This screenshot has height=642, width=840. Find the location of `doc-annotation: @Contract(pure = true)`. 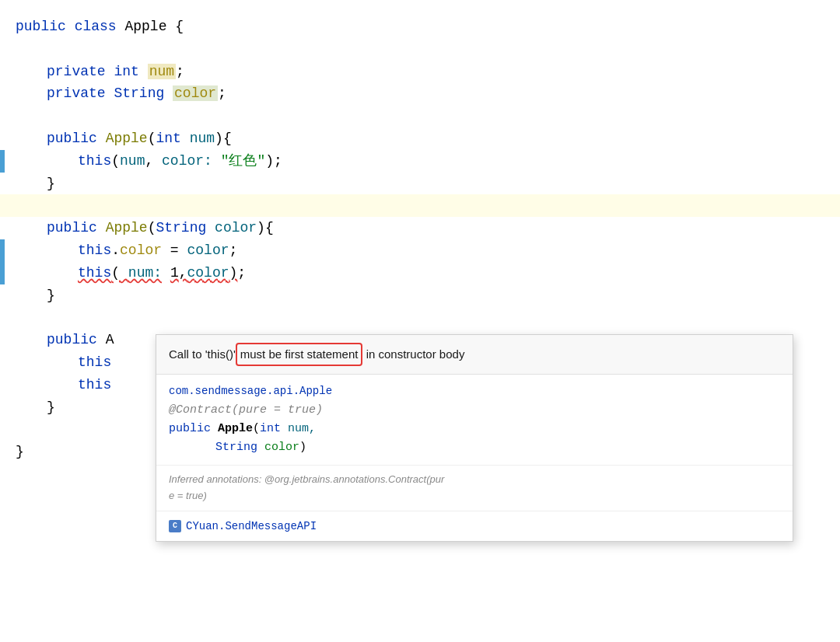

doc-annotation: @Contract(pure = true) is located at coordinates (246, 410).